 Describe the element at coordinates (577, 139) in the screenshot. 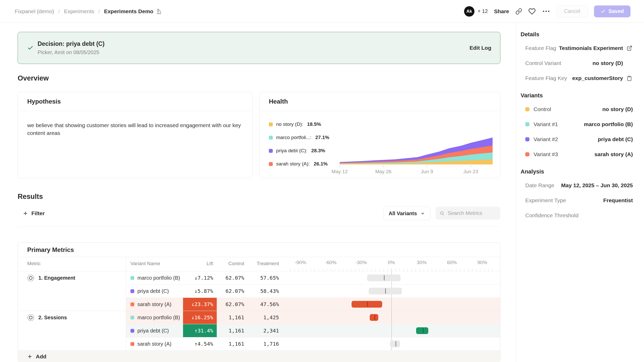

I see `variant-row-2: Variant #2 priya debt (C)` at that location.